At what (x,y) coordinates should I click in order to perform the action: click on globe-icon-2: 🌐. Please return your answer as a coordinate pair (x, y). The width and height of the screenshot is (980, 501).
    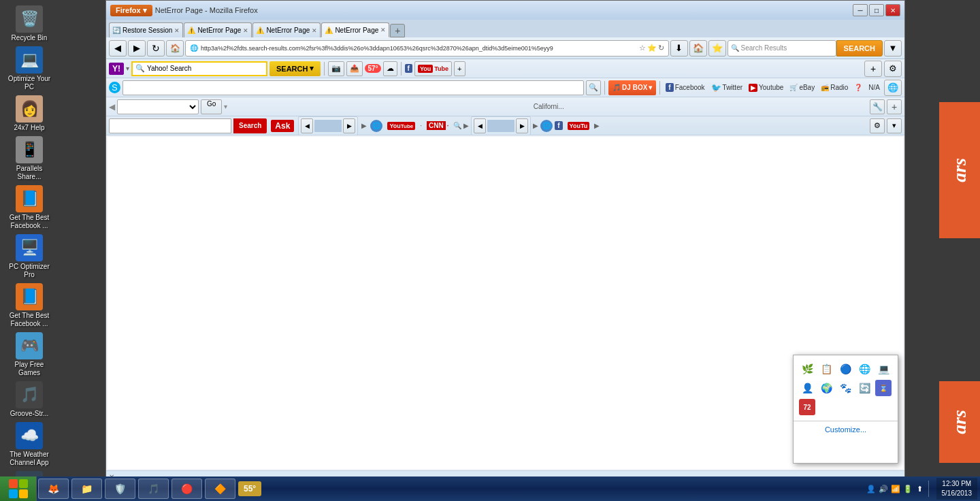
    Looking at the image, I should click on (546, 126).